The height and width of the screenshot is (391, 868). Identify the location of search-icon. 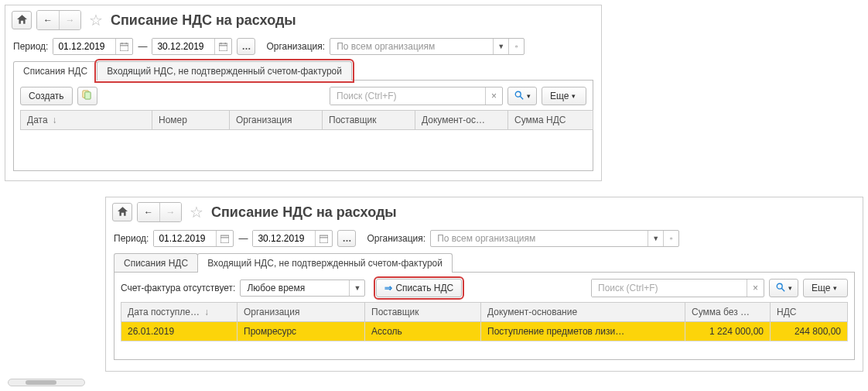
(781, 288).